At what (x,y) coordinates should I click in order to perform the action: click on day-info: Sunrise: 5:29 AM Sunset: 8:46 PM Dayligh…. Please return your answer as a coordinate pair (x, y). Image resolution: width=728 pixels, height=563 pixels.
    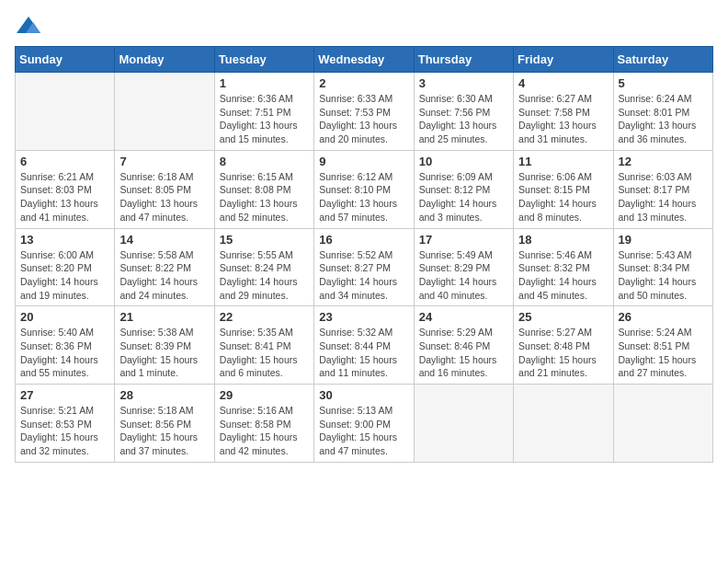
    Looking at the image, I should click on (463, 353).